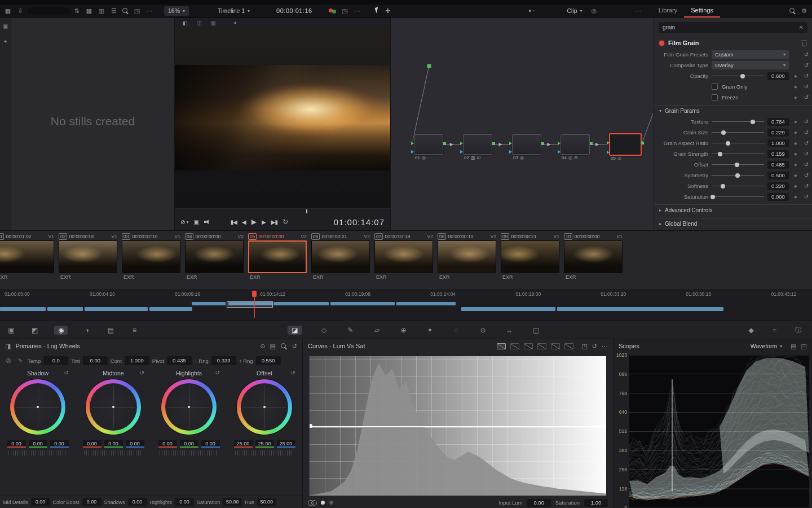 The image size is (812, 508). What do you see at coordinates (668, 11) in the screenshot?
I see `tab-library: Library` at bounding box center [668, 11].